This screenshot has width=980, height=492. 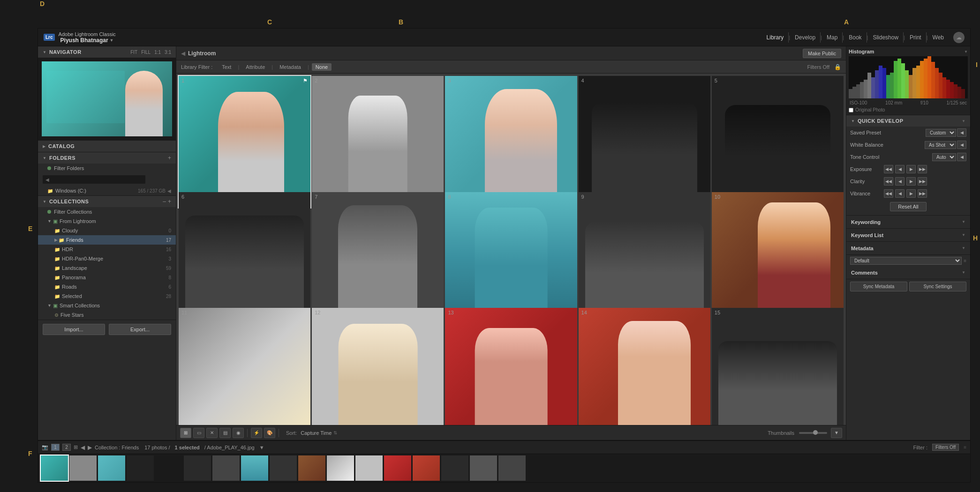 What do you see at coordinates (889, 194) in the screenshot?
I see `vibrance-dec-large: ◀◀` at bounding box center [889, 194].